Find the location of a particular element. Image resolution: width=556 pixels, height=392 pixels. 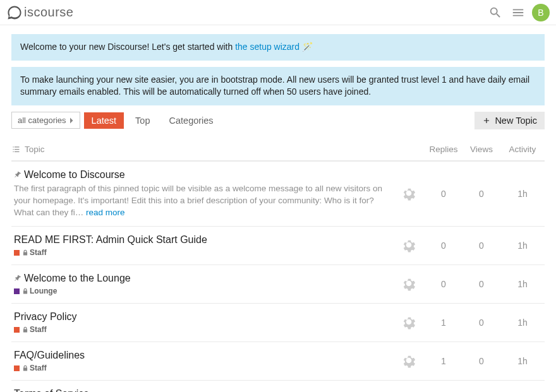

logo-text: iscourse is located at coordinates (49, 13).